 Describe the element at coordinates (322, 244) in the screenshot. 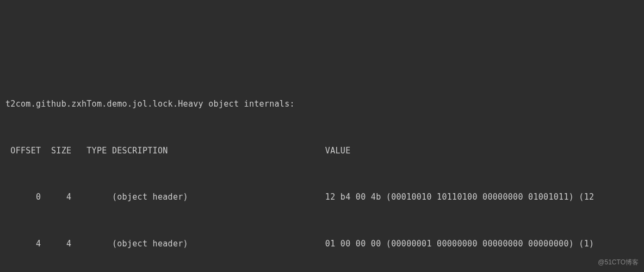

I see `table-row: 4 4 (object header) 01 00 00 00 (0000000…` at that location.